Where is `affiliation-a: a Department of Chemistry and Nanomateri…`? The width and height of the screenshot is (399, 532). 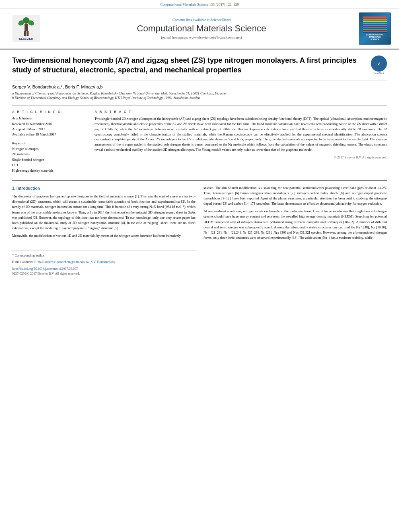
affiliation-a: a Department of Chemistry and Nanomateri… is located at coordinates (200, 94).